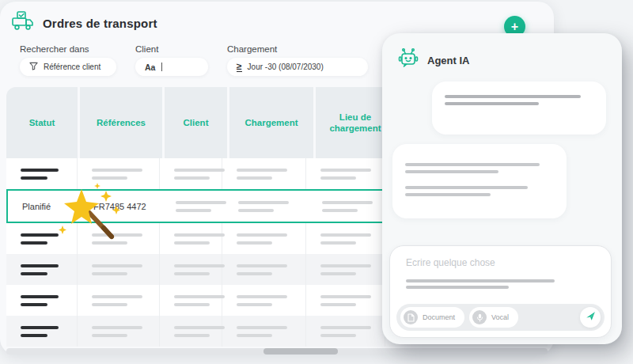 This screenshot has width=633, height=364. I want to click on column-header-statut: Statut, so click(42, 123).